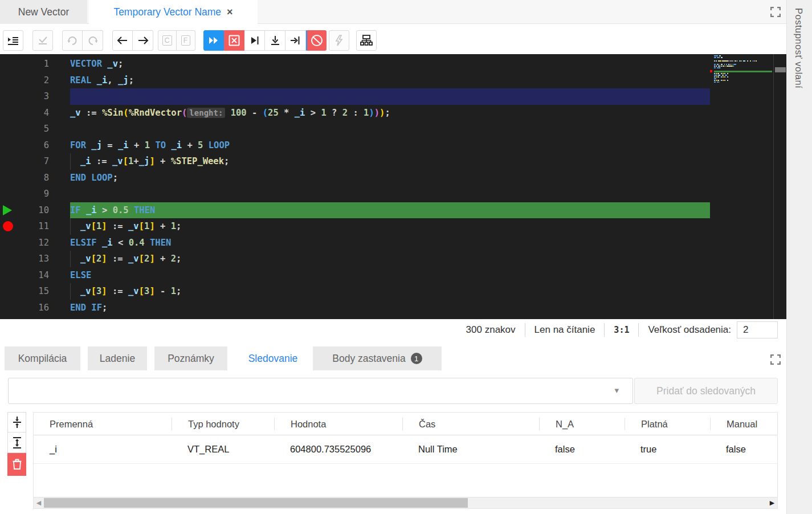 The image size is (812, 514). Describe the element at coordinates (223, 424) in the screenshot. I see `column-header-typ-hodnoty: Typ hodnoty` at that location.